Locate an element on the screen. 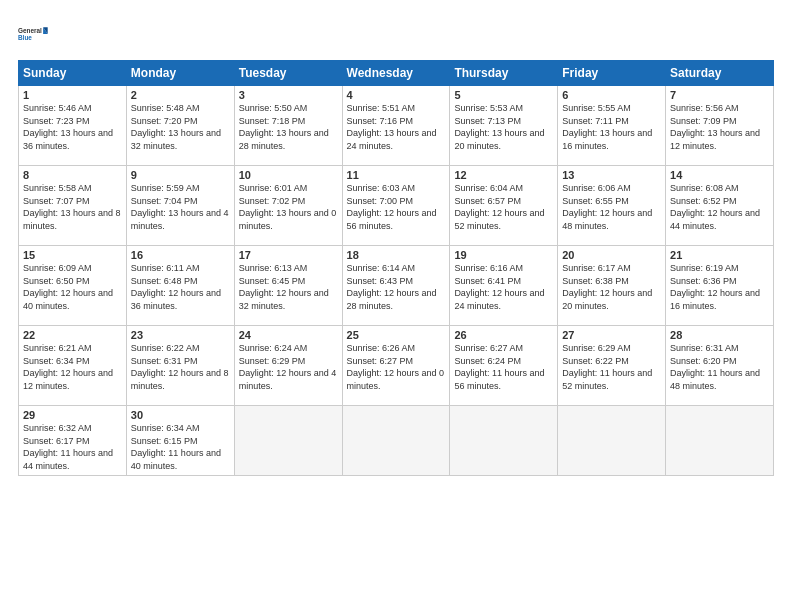  weekday-header-wednesday: Wednesday is located at coordinates (396, 74).